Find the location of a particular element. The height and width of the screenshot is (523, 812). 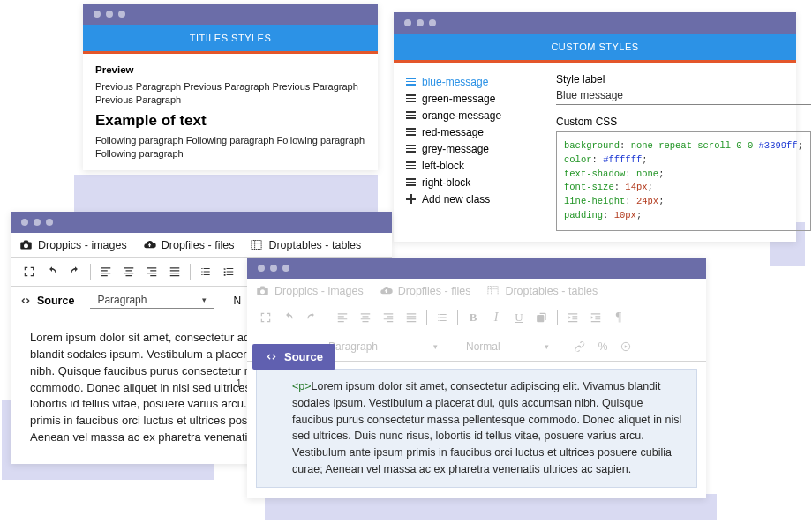

css-line: font-size: 14px; is located at coordinates (683, 188).